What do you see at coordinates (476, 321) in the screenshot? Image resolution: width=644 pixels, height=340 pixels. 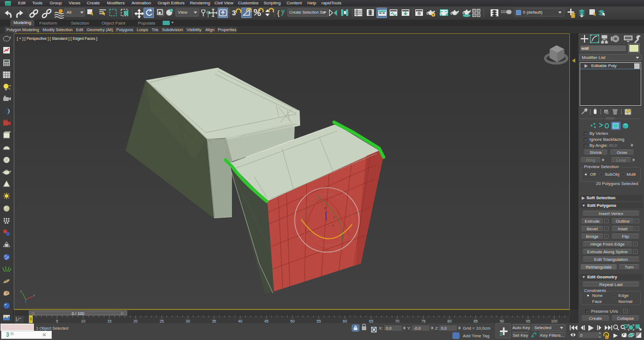 I see `svg-text: 85` at bounding box center [476, 321].